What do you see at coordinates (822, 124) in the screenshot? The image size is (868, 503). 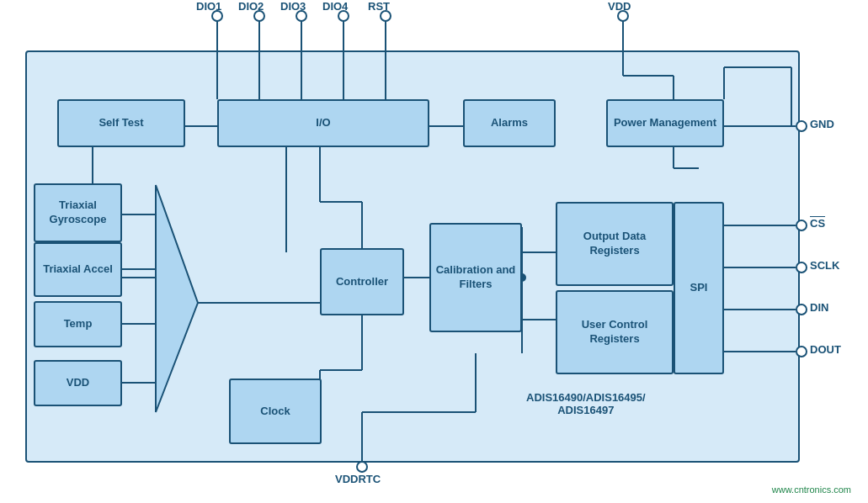 I see `gnd-label: GND` at bounding box center [822, 124].